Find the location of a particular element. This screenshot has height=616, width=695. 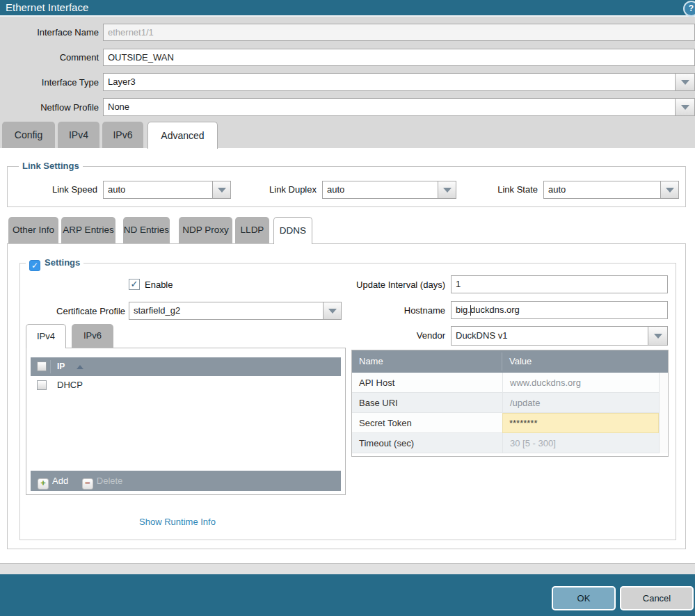

link-speed-dropdown-button is located at coordinates (222, 190).